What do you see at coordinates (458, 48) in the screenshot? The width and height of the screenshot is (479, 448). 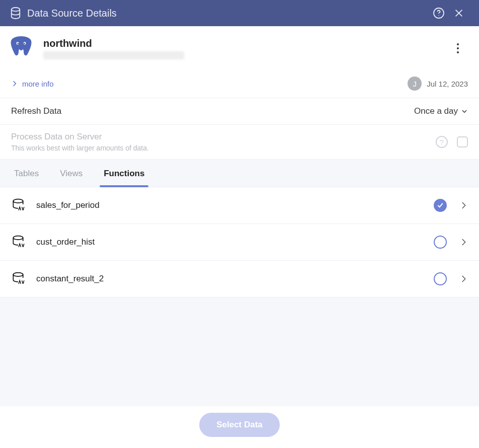 I see `more-options-icon` at bounding box center [458, 48].